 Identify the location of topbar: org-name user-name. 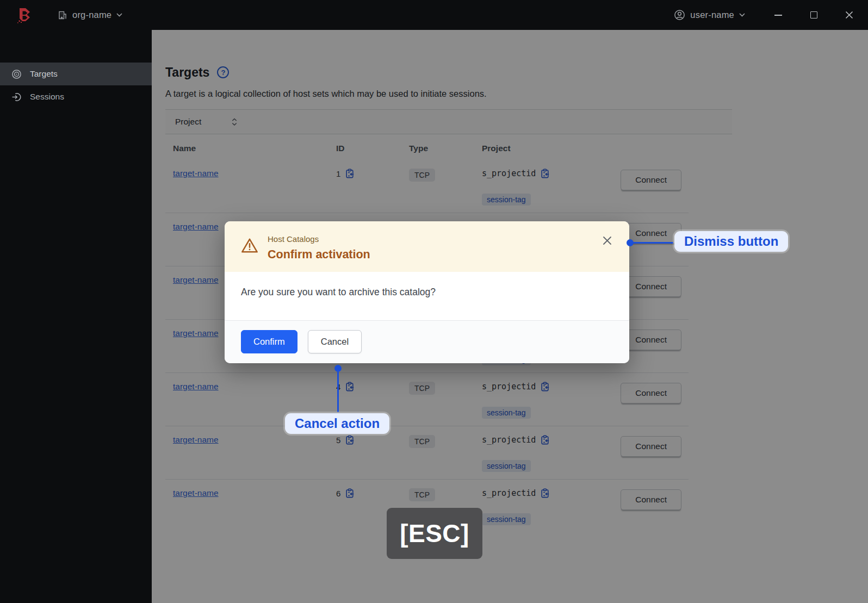
(434, 15).